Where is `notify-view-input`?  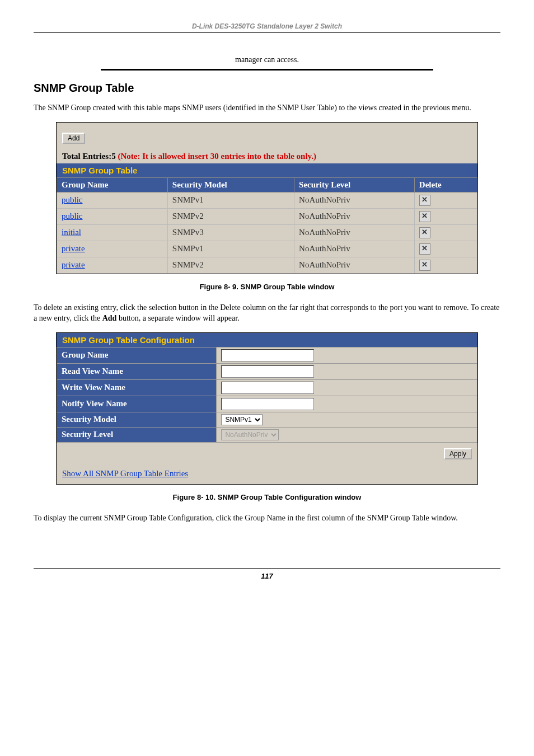
notify-view-input is located at coordinates (268, 404).